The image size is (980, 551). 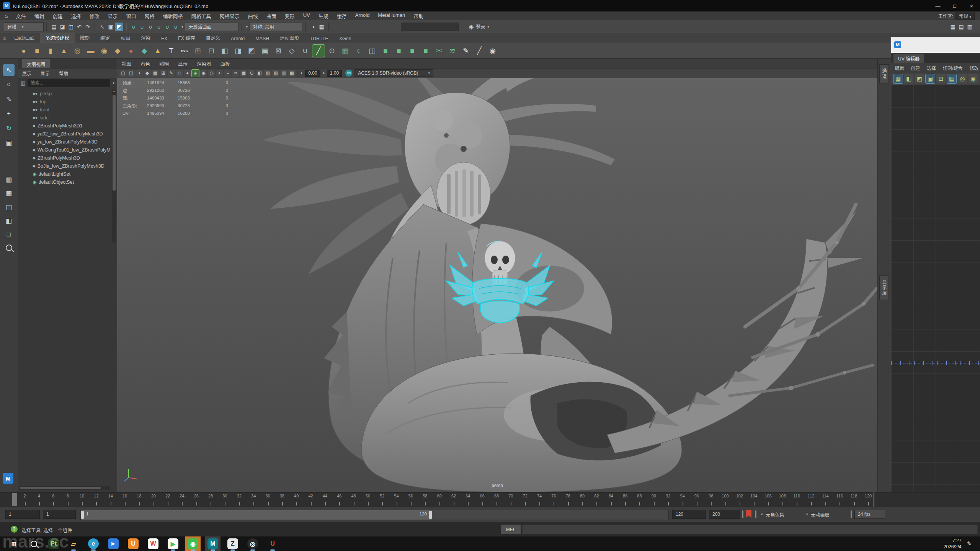 What do you see at coordinates (123, 73) in the screenshot?
I see `select-camera-icon: ▢` at bounding box center [123, 73].